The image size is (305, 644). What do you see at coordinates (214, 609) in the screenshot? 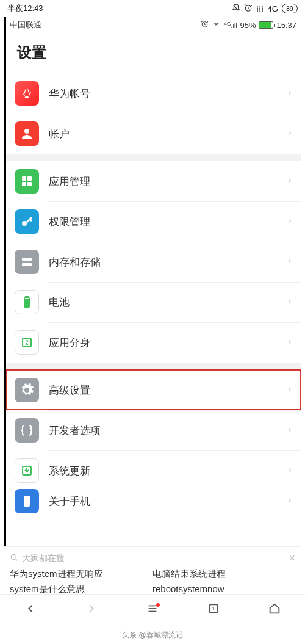
I see `svg-text: 1` at bounding box center [214, 609].